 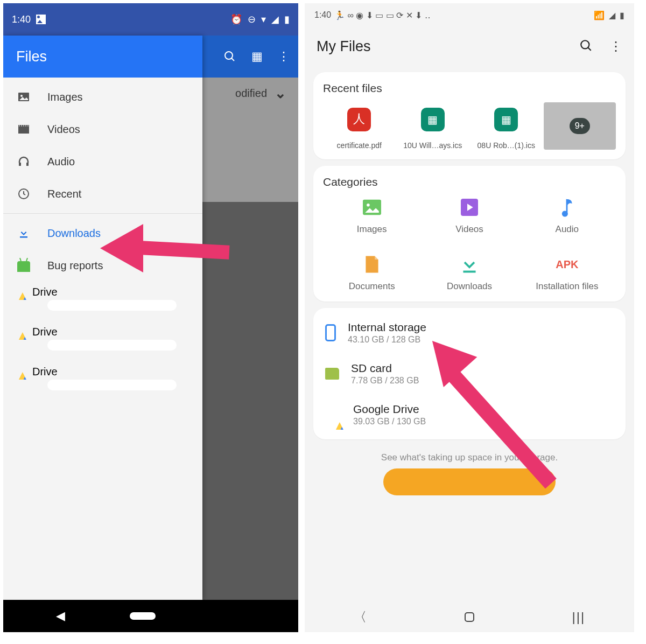 What do you see at coordinates (257, 57) in the screenshot?
I see `grid-view-icon: ▦` at bounding box center [257, 57].